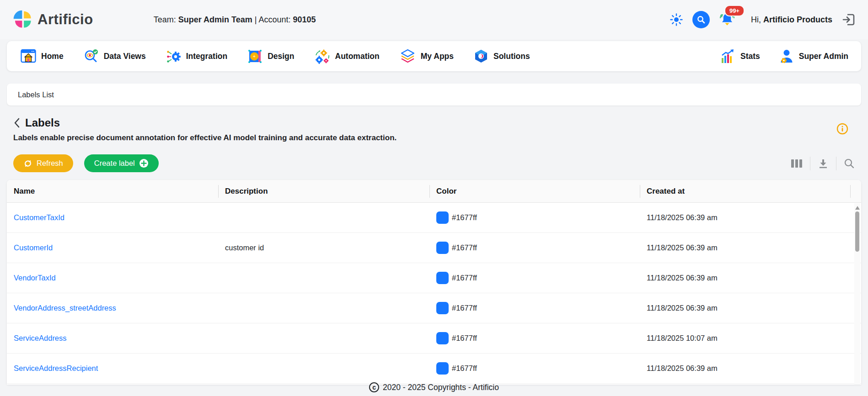  Describe the element at coordinates (434, 95) in the screenshot. I see `breadcrumb: Labels List` at that location.